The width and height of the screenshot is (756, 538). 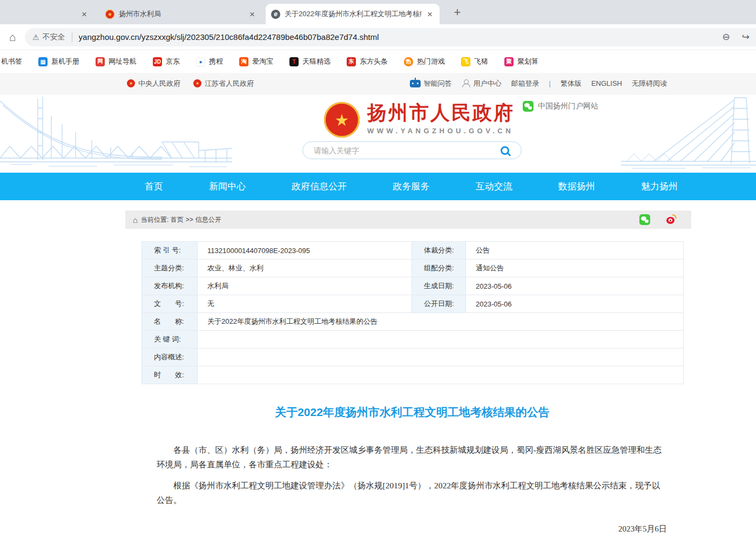 I want to click on bookmark-label: 京东, so click(x=173, y=62).